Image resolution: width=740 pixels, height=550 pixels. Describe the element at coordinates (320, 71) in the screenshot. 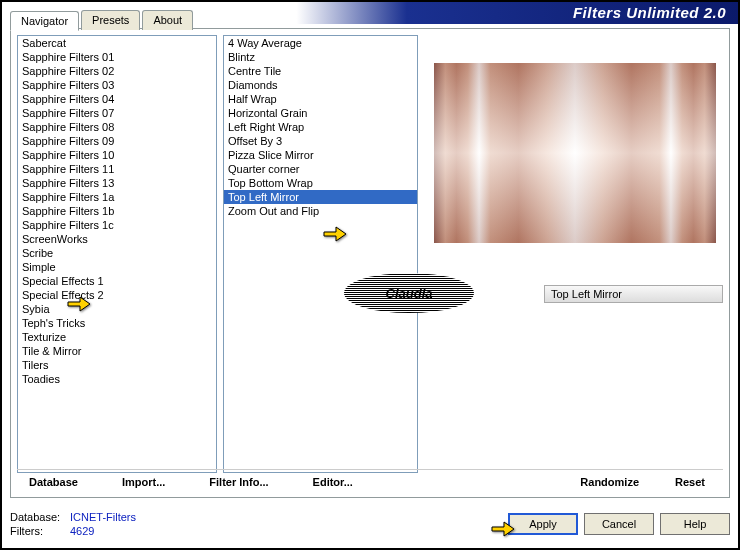

I see `list-item: Centre Tile` at that location.